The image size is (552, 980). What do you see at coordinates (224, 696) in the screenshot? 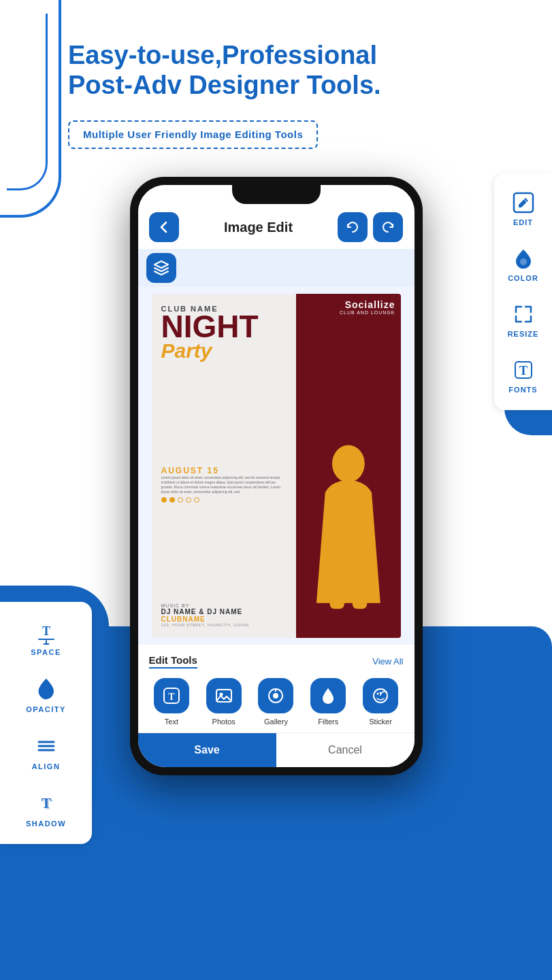
I see `photos-tool-icon` at bounding box center [224, 696].